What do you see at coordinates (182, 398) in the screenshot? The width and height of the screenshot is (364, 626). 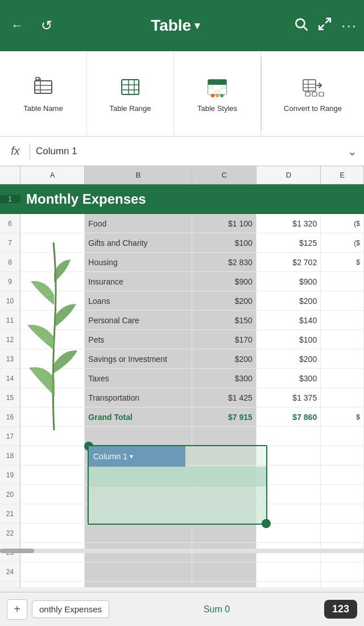 I see `table-row: 15 Transportation $1 425 $1 375` at bounding box center [182, 398].